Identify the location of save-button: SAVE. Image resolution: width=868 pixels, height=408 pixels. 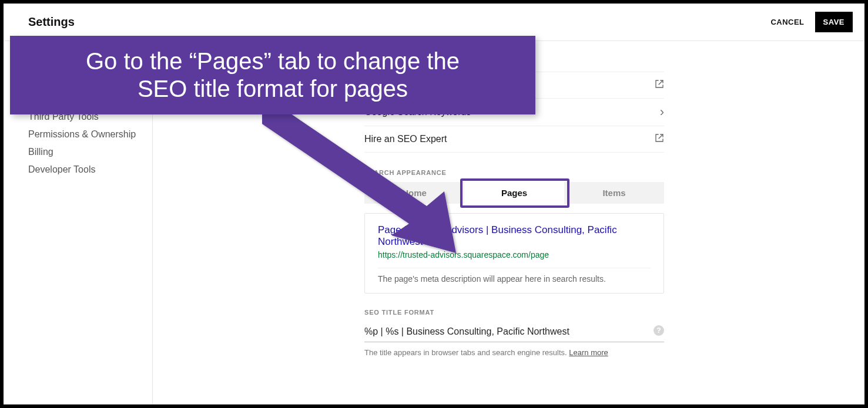
(834, 22).